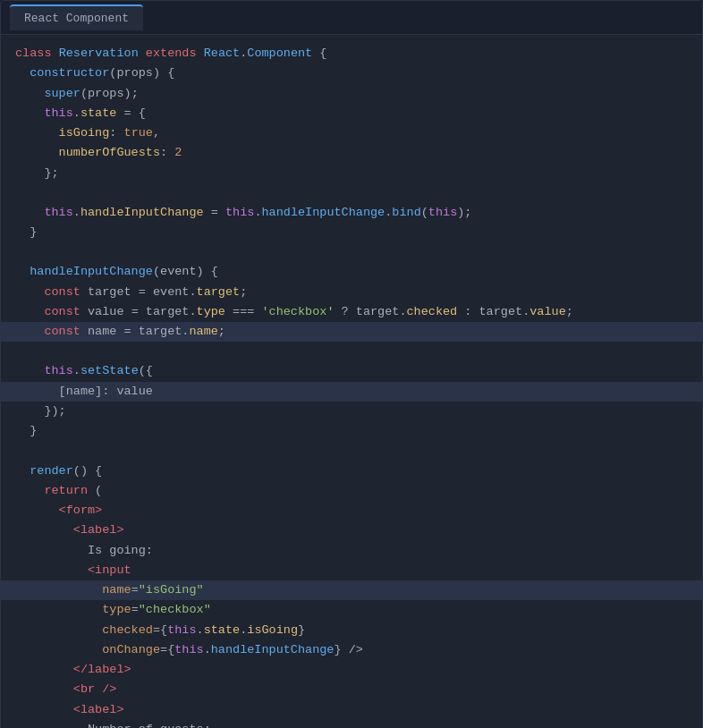  I want to click on code-line: });, so click(352, 411).